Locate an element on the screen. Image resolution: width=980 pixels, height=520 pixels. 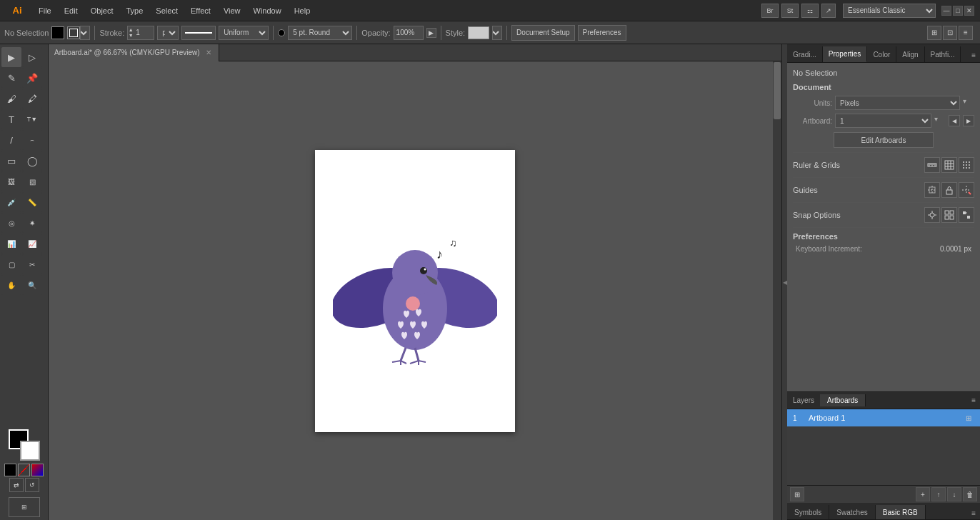
column-chart-tool: 📊 is located at coordinates (11, 244).